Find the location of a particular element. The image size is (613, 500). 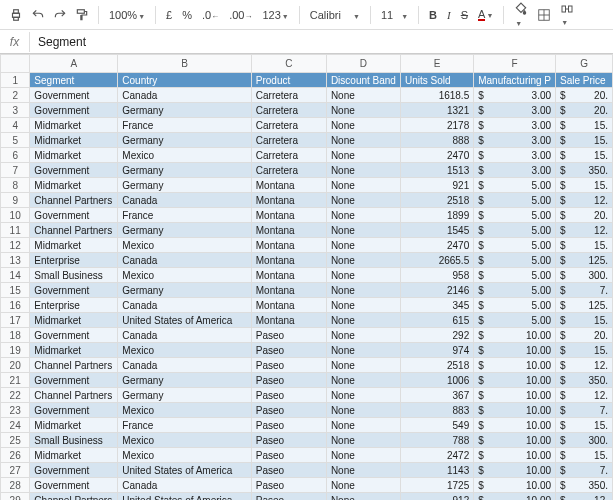

percent-button: % is located at coordinates (187, 15).